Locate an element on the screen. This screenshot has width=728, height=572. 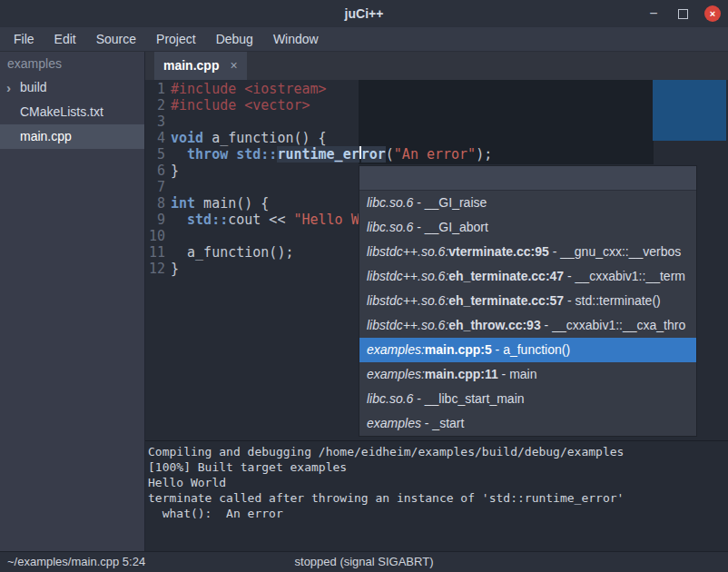
code-line-3: 3 is located at coordinates (437, 122).